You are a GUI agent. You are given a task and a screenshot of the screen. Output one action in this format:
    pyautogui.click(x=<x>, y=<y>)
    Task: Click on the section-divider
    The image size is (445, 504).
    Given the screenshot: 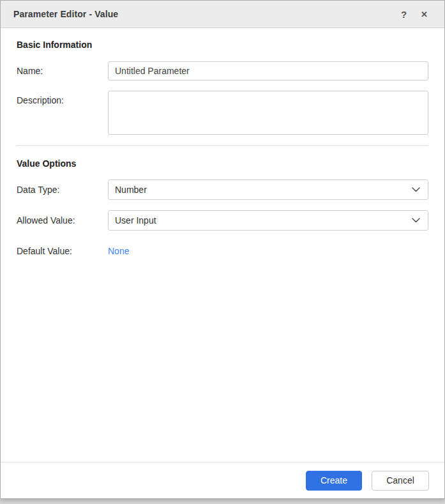 What is the action you would take?
    pyautogui.click(x=222, y=146)
    